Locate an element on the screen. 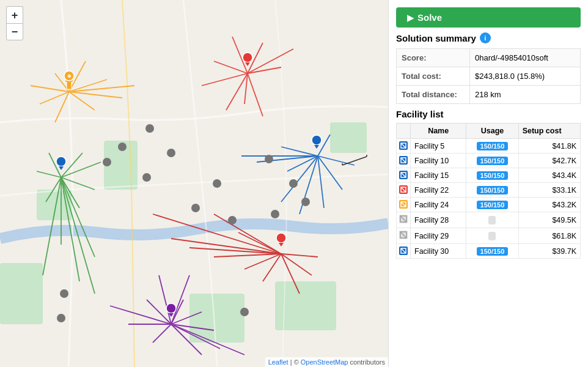 The height and width of the screenshot is (367, 588). facility-setup-cost: $49.5K is located at coordinates (549, 220).